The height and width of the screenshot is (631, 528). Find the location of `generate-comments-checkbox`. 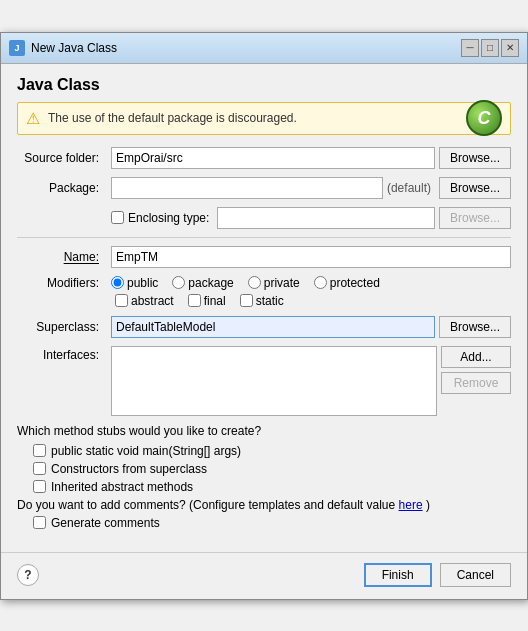

generate-comments-checkbox is located at coordinates (40, 522).